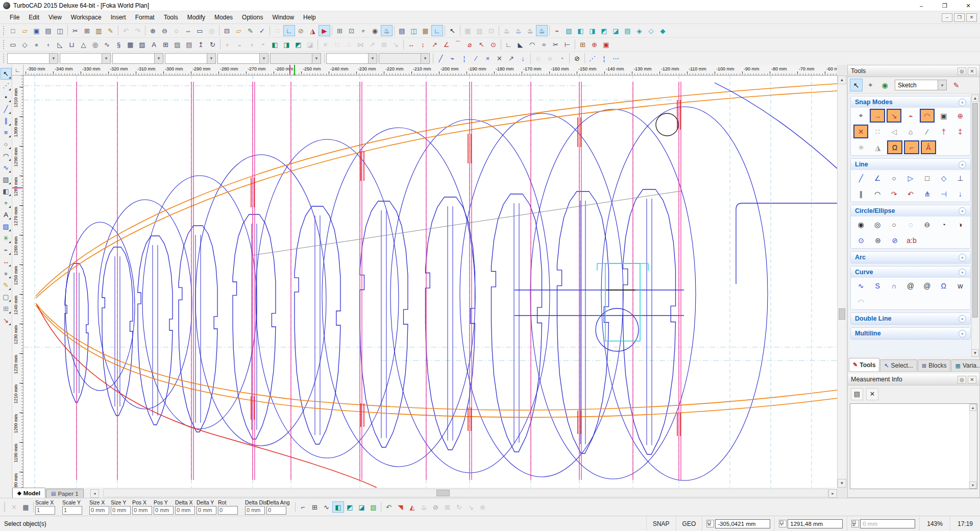  What do you see at coordinates (943, 286) in the screenshot?
I see `curve-revision-cloud-icon: Ω` at bounding box center [943, 286].